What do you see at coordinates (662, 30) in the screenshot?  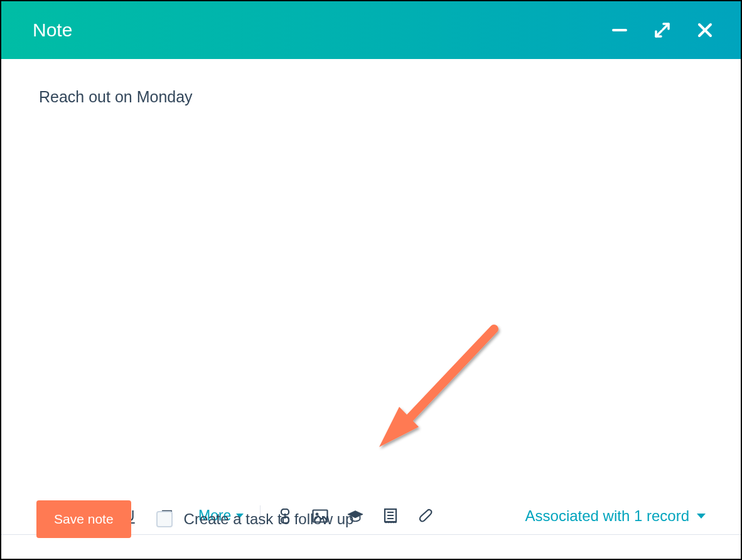 I see `expand-button` at bounding box center [662, 30].